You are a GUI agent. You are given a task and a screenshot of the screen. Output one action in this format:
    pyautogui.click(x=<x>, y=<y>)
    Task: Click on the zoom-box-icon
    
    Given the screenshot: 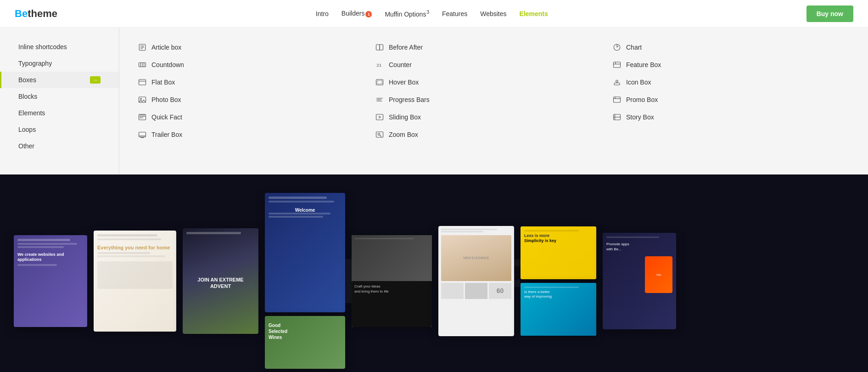 What is the action you would take?
    pyautogui.click(x=380, y=135)
    